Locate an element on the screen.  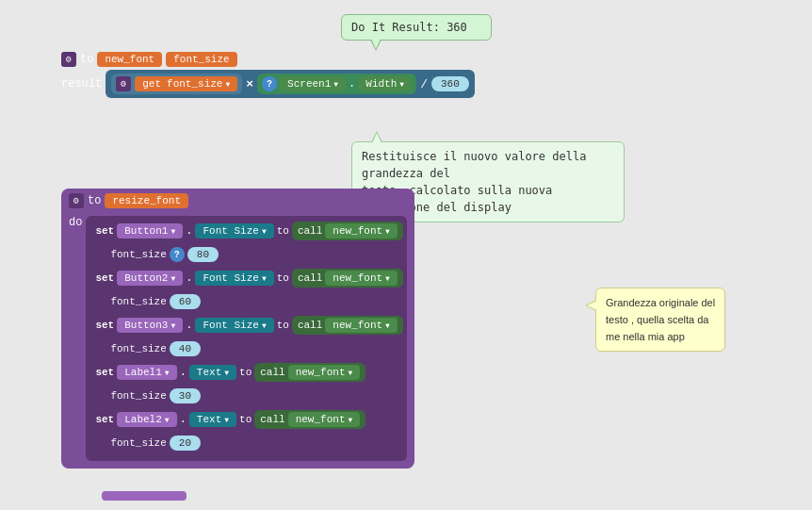
fontsize-val-row-3: font_size 40 is located at coordinates (249, 349).